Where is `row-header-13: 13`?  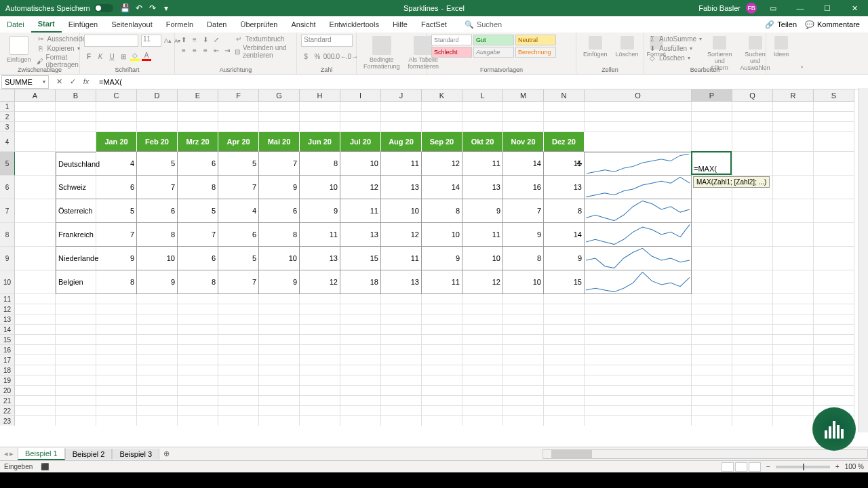
row-header-13: 13 is located at coordinates (7, 320).